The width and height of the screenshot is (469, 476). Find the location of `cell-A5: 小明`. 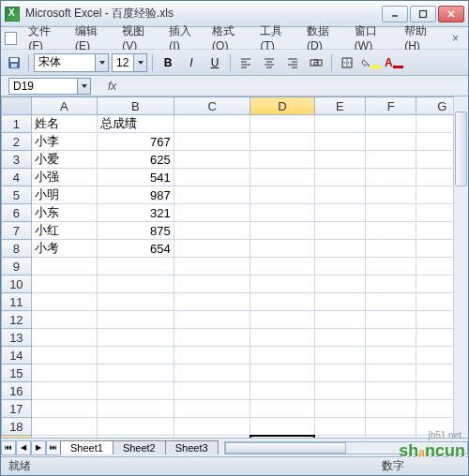

cell-A5: 小明 is located at coordinates (64, 195).